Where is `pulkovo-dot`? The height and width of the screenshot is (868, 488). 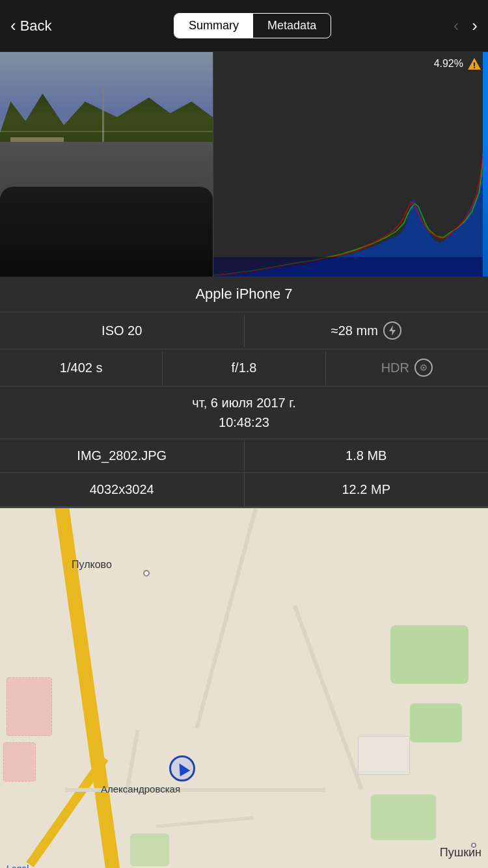
pulkovo-dot is located at coordinates (146, 573).